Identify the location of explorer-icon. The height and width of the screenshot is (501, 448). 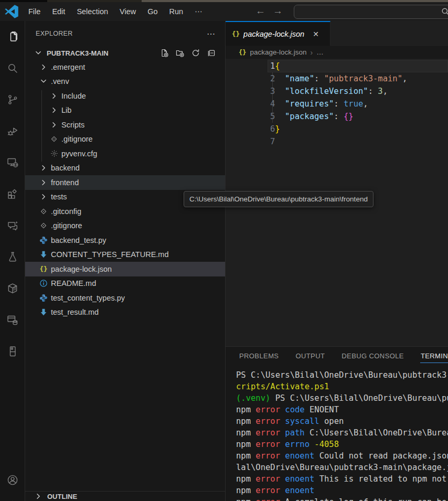
(13, 37).